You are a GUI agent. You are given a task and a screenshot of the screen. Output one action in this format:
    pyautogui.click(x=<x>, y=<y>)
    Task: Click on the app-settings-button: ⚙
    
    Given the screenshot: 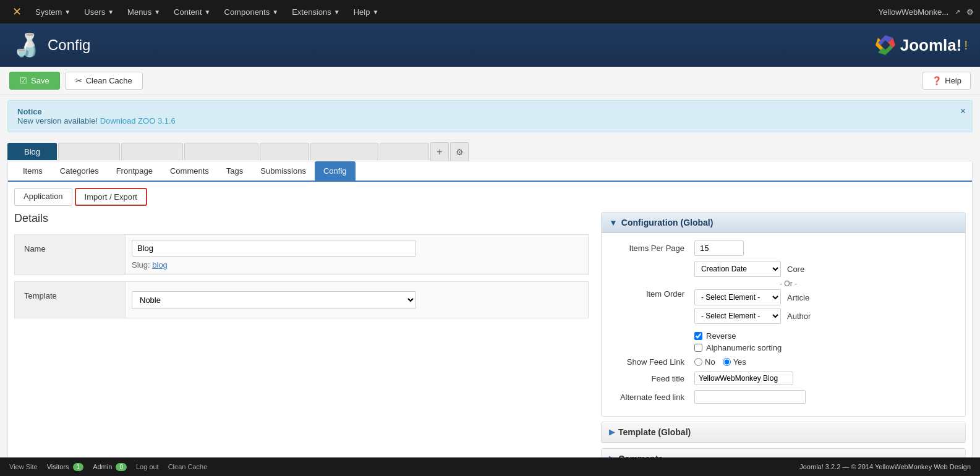 What is the action you would take?
    pyautogui.click(x=459, y=151)
    